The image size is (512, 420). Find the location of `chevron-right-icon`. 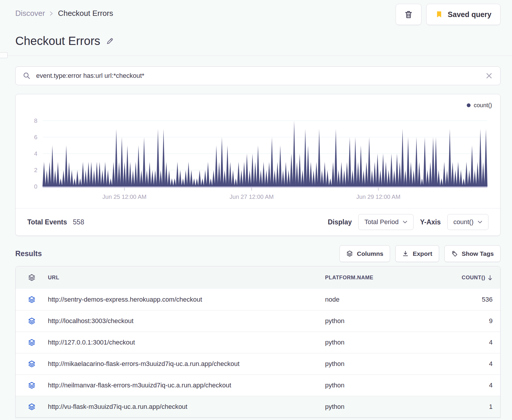

chevron-right-icon is located at coordinates (51, 14).